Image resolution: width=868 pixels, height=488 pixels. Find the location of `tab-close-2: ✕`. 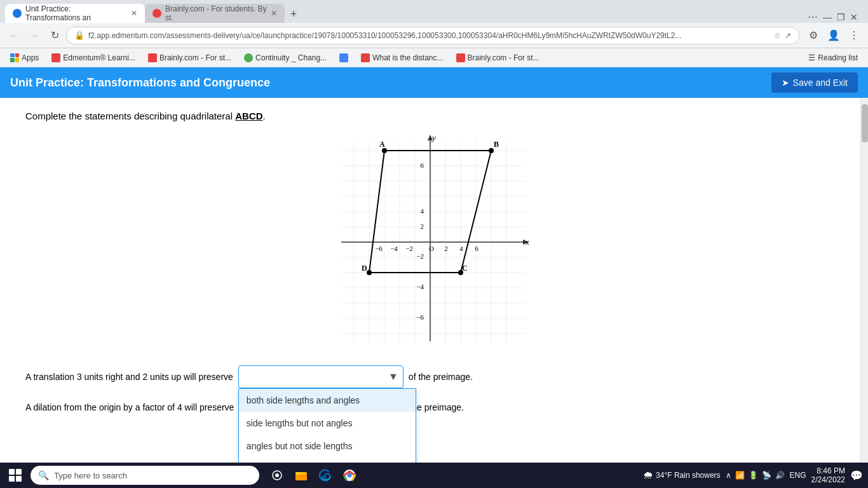

tab-close-2: ✕ is located at coordinates (274, 13).